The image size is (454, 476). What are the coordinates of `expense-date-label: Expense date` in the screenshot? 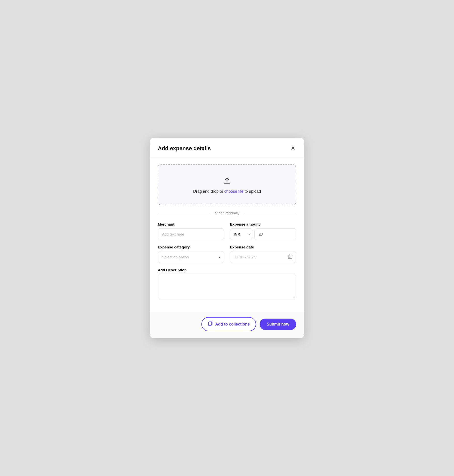 It's located at (263, 247).